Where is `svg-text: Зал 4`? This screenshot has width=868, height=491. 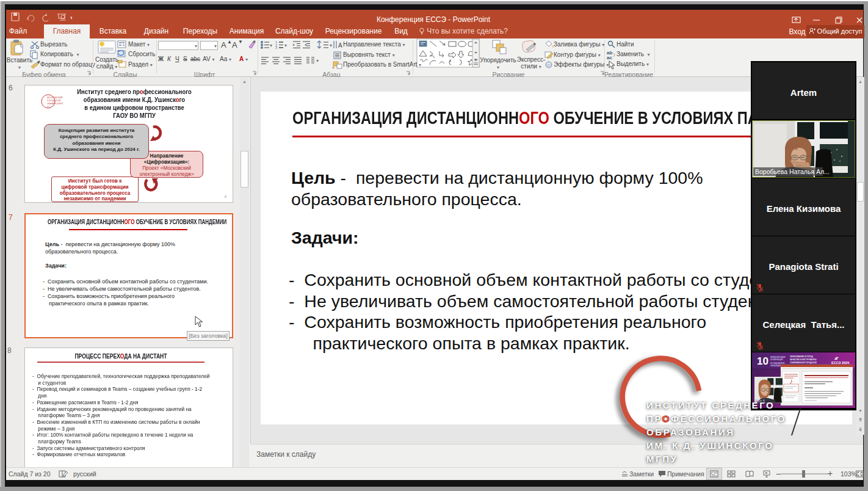
svg-text: Зал 4 is located at coordinates (761, 401).